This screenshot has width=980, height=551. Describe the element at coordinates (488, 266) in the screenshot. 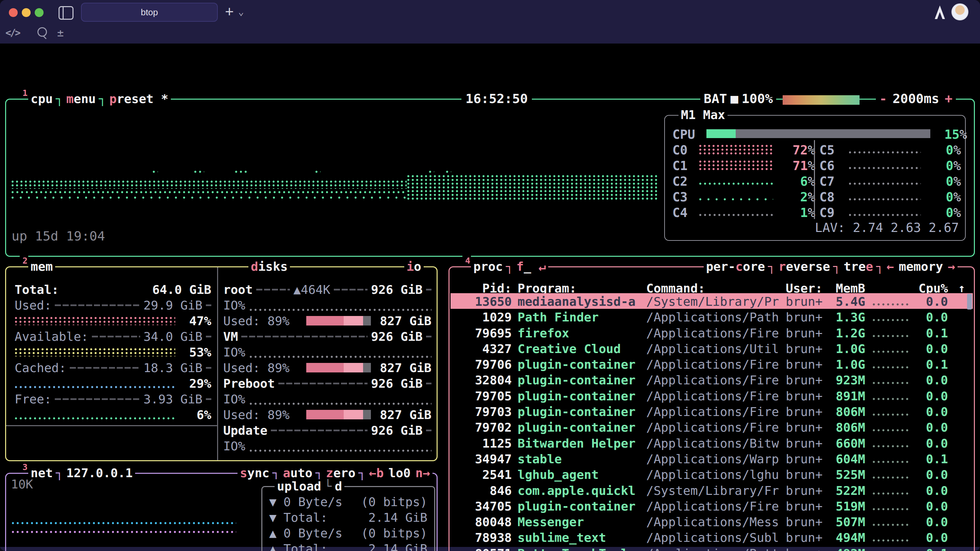

I see `proc-panel-label: proc` at that location.